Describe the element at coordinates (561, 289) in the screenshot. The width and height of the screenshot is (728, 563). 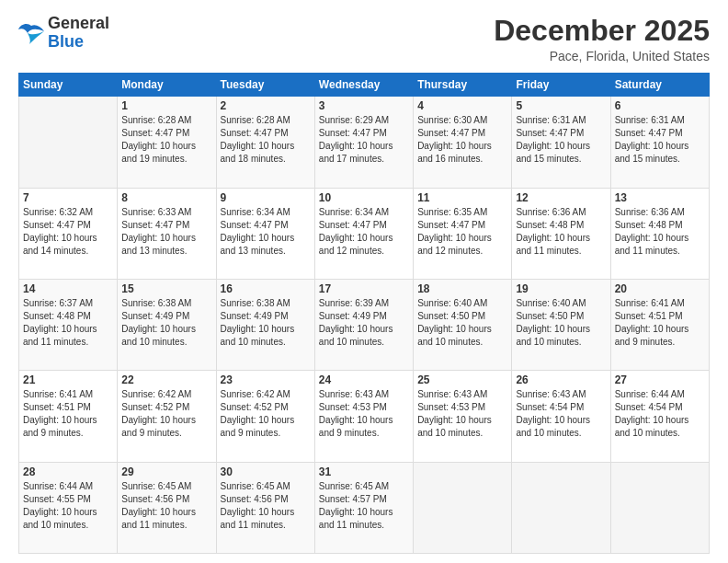
I see `day-number: 19` at that location.